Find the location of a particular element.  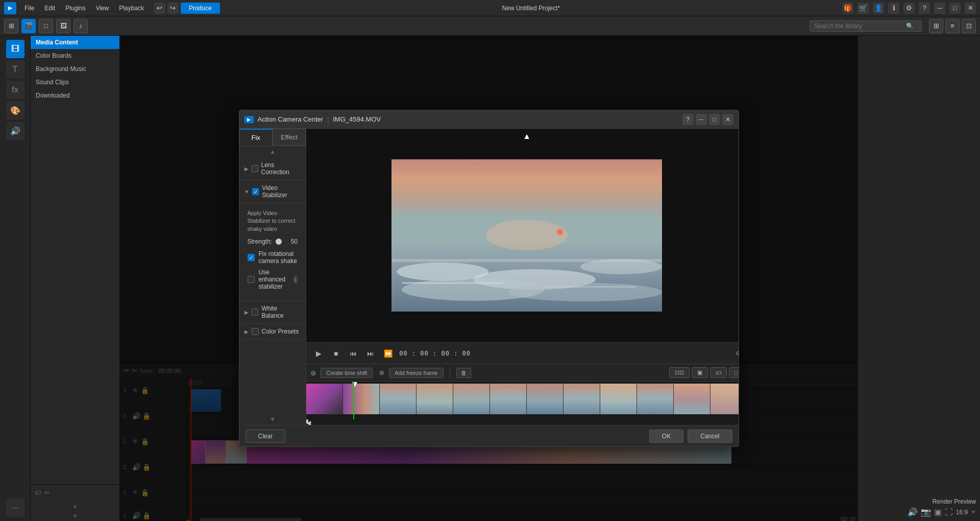

media-panel-color-boards: Color Boards is located at coordinates (75, 56).